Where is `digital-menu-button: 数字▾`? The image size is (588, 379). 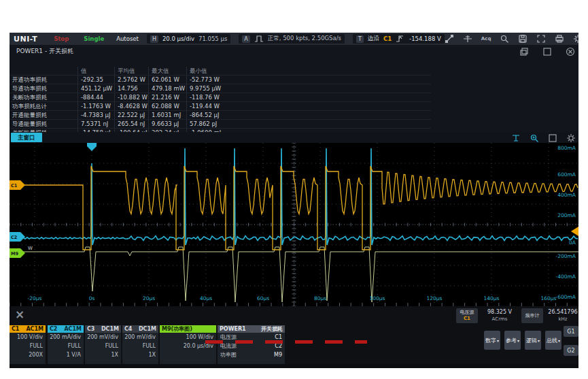
digital-menu-button: 数字▾ is located at coordinates (492, 340).